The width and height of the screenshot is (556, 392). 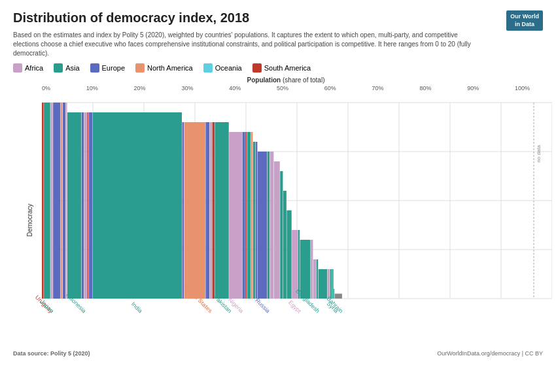 What do you see at coordinates (131, 18) in the screenshot?
I see `chart-title: Distribution of democracy index, 2018` at bounding box center [131, 18].